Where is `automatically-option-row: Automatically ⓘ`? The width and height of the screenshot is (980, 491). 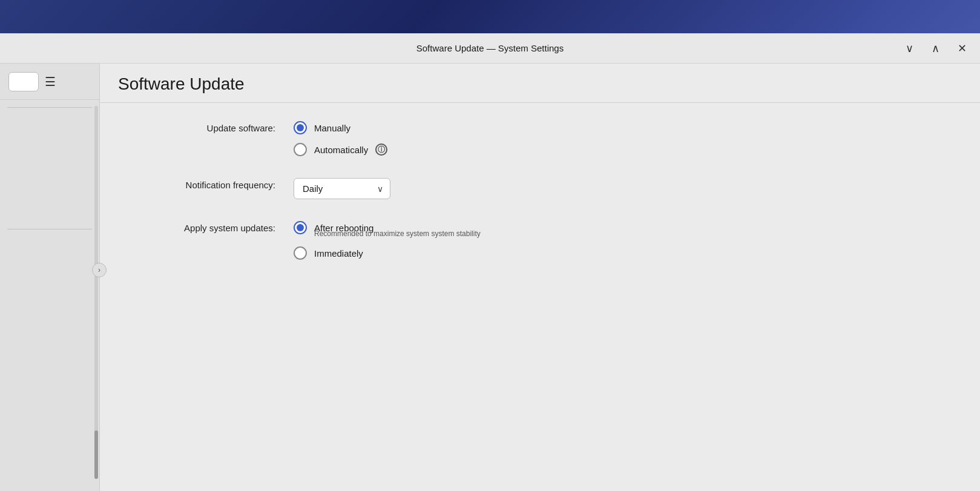
automatically-option-row: Automatically ⓘ is located at coordinates (340, 150).